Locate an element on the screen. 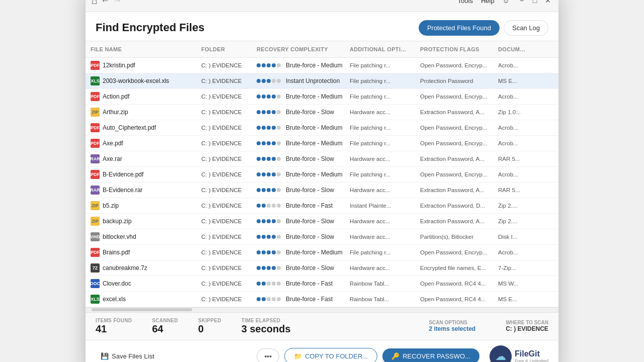 The image size is (644, 362). table-row: PDF 12kristin.pdf C: ) EVIDENCE Brute-fo… is located at coordinates (322, 65).